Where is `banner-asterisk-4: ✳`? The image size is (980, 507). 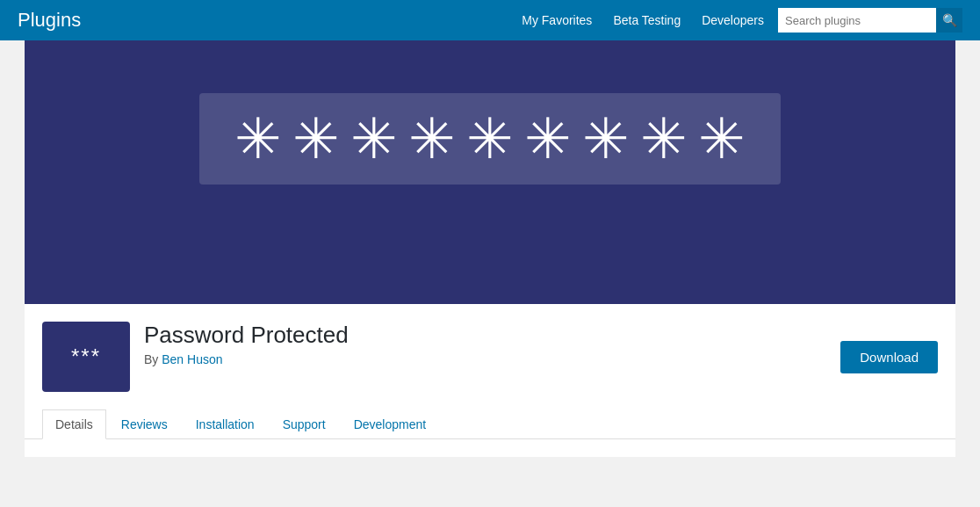 banner-asterisk-4: ✳ is located at coordinates (432, 139).